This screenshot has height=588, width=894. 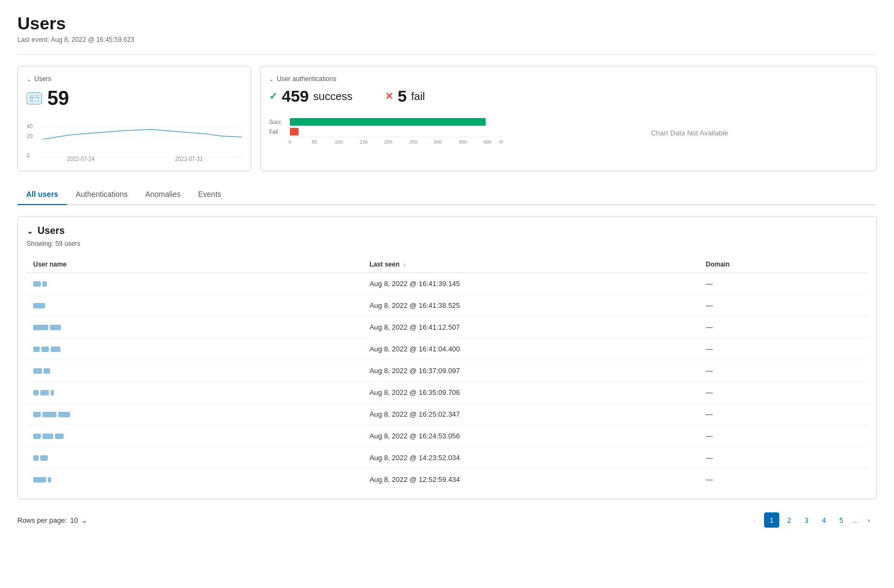 I want to click on table-cell-lastseen: Aug 8, 2022 @ 14:23:52.034, so click(x=531, y=458).